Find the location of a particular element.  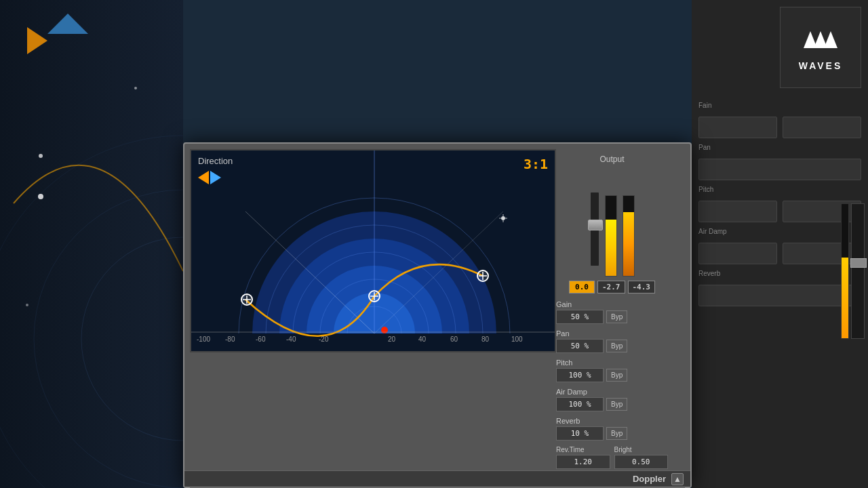

meter-track-right is located at coordinates (629, 236).